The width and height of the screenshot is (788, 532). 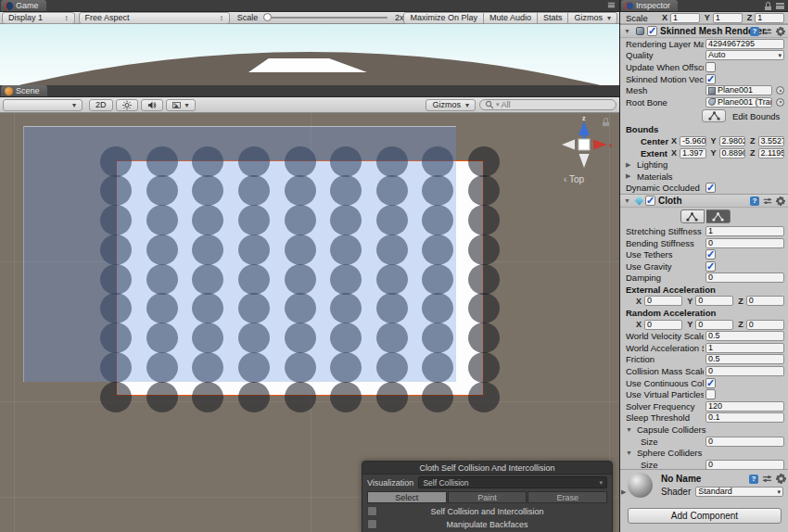 I want to click on axis-z-cone, so click(x=584, y=128).